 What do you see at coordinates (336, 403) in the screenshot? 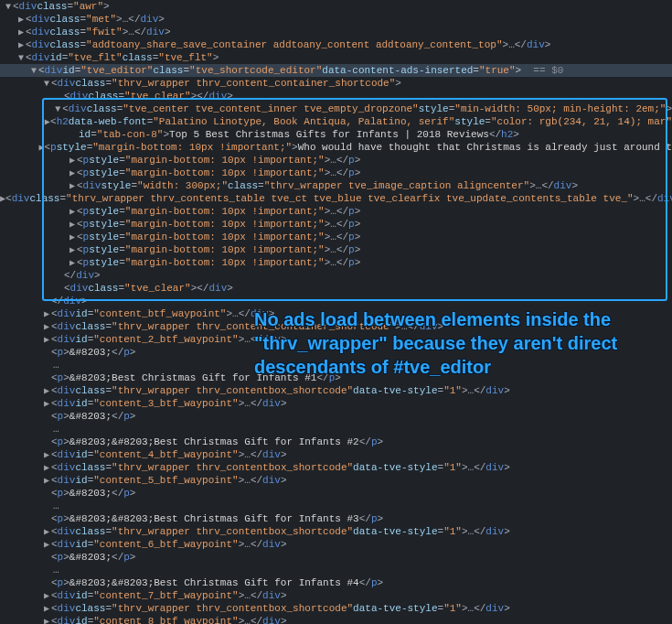
I see `dom-node-row: ▶<div id="content_3_btf_waypoint">…</div…` at bounding box center [336, 403].